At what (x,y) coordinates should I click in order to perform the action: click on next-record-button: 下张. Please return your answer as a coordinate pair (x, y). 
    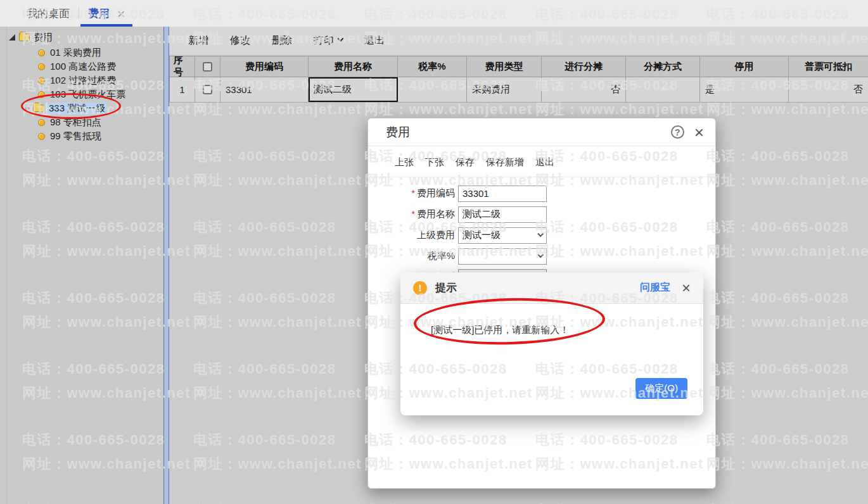
    Looking at the image, I should click on (435, 162).